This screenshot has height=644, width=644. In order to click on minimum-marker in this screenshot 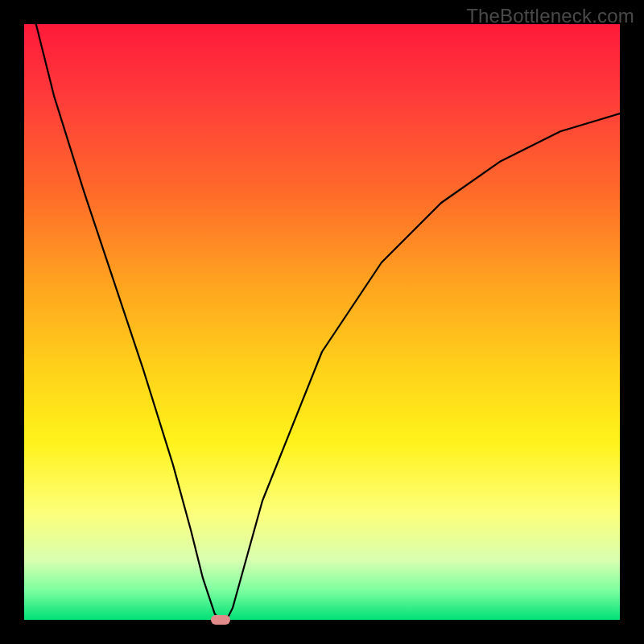, I will do `click(221, 620)`.